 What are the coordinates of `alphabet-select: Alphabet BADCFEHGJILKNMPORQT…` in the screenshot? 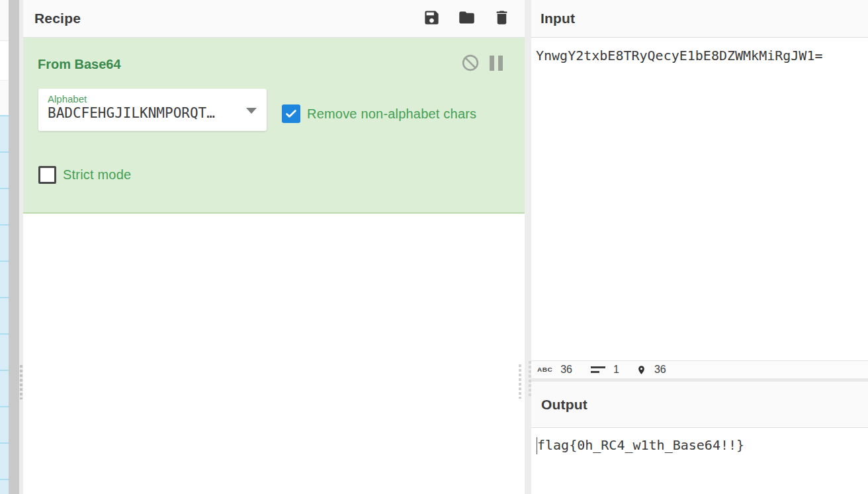 It's located at (152, 110).